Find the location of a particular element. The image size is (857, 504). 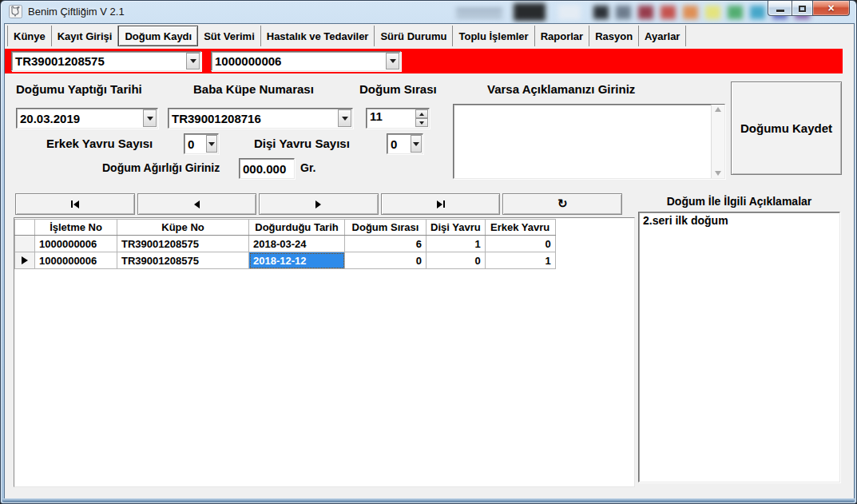

table-row-current: 1000000006 TR39001208575 2018-12-12 0 0 … is located at coordinates (286, 260).